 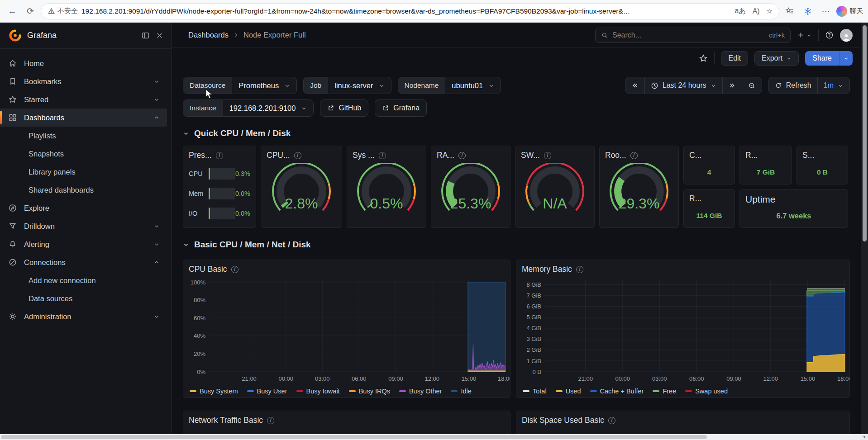 I want to click on browser-refresh-button: ⟳, so click(x=30, y=11).